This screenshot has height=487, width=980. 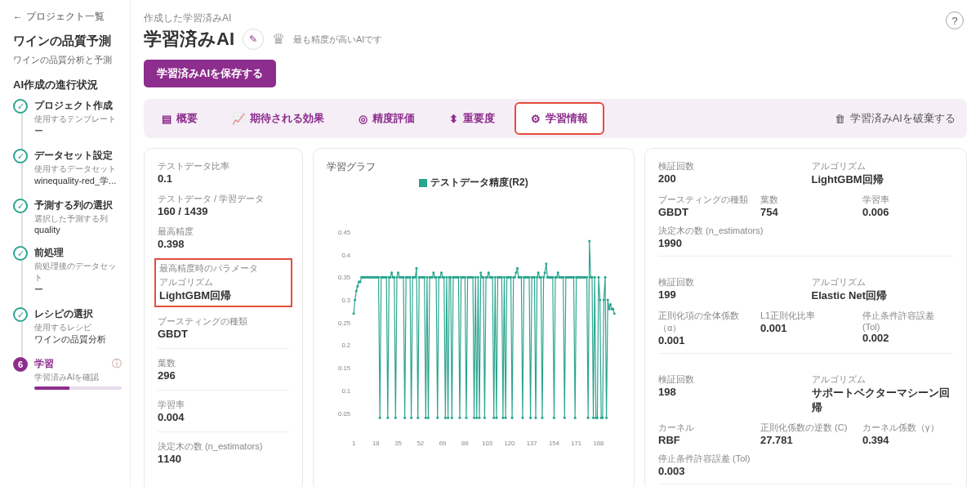 What do you see at coordinates (354, 443) in the screenshot?
I see `svg-text: 1` at bounding box center [354, 443].